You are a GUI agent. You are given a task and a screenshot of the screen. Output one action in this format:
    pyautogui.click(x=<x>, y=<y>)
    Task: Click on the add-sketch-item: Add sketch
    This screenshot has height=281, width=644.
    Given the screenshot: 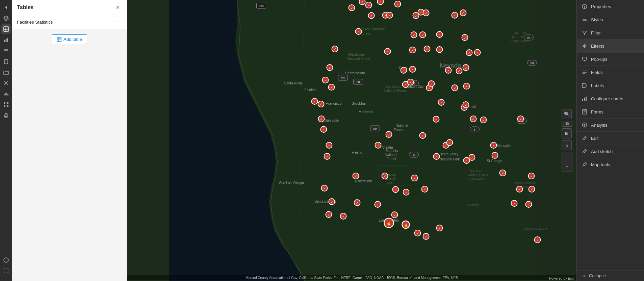 What is the action you would take?
    pyautogui.click(x=611, y=151)
    